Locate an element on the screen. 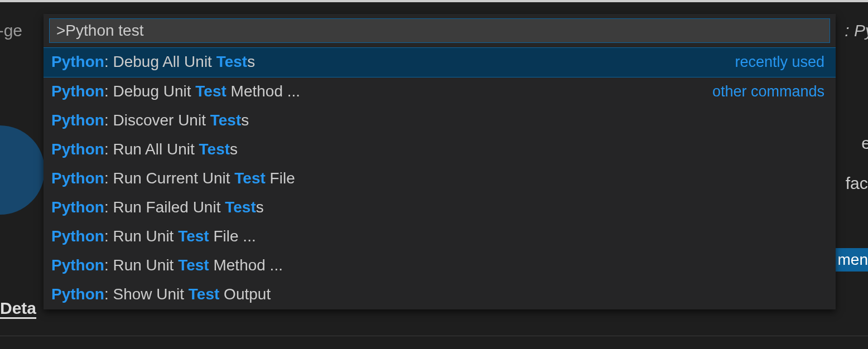  command-palette-item: Python: Run Failed Unit Tests is located at coordinates (440, 208).